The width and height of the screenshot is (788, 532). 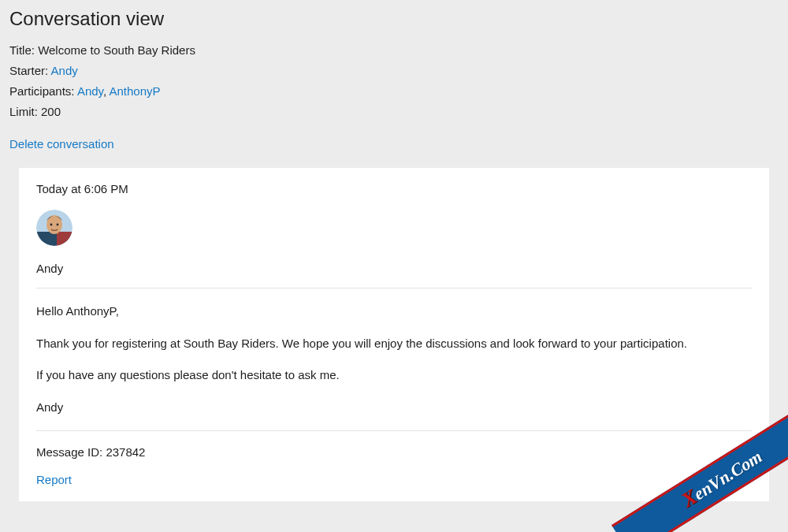 I want to click on message-author: Andy, so click(x=394, y=268).